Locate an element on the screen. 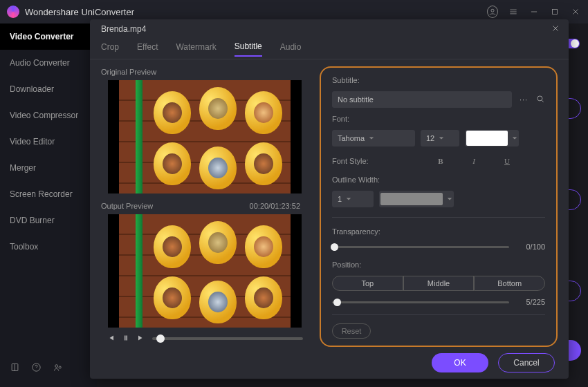 The width and height of the screenshot is (588, 387). original-preview-label: Original Preview is located at coordinates (129, 72).